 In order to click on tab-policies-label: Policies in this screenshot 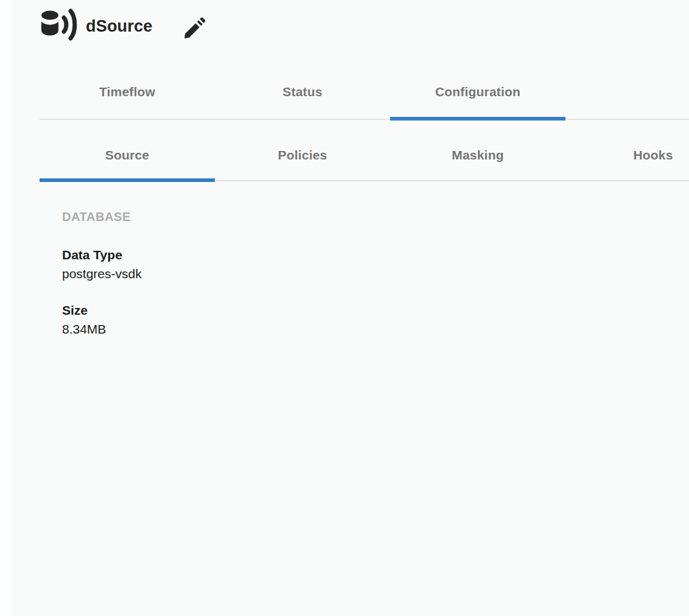, I will do `click(303, 155)`.